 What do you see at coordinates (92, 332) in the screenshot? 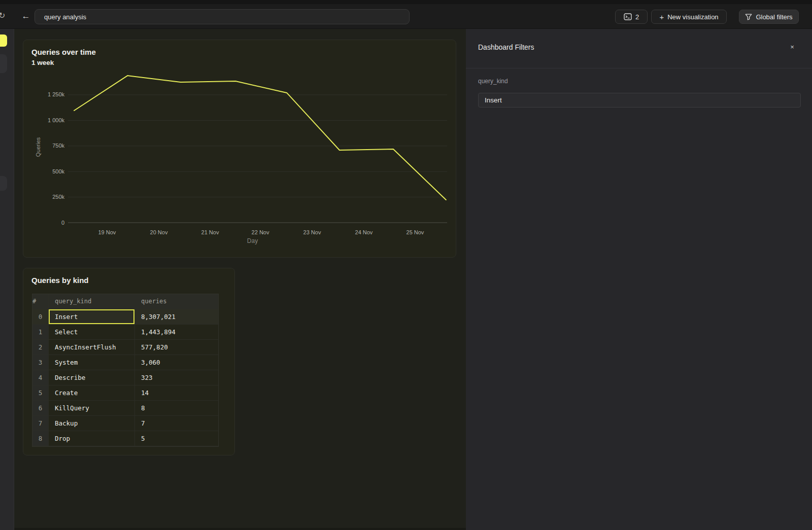
I see `table-cell-query-kind: Select` at bounding box center [92, 332].